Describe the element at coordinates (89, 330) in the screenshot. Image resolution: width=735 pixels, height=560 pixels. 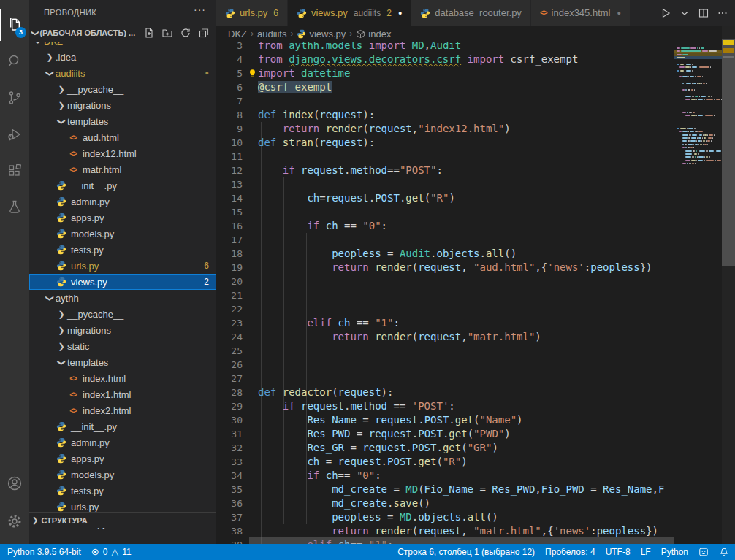
I see `tree-item-label: migrations` at that location.